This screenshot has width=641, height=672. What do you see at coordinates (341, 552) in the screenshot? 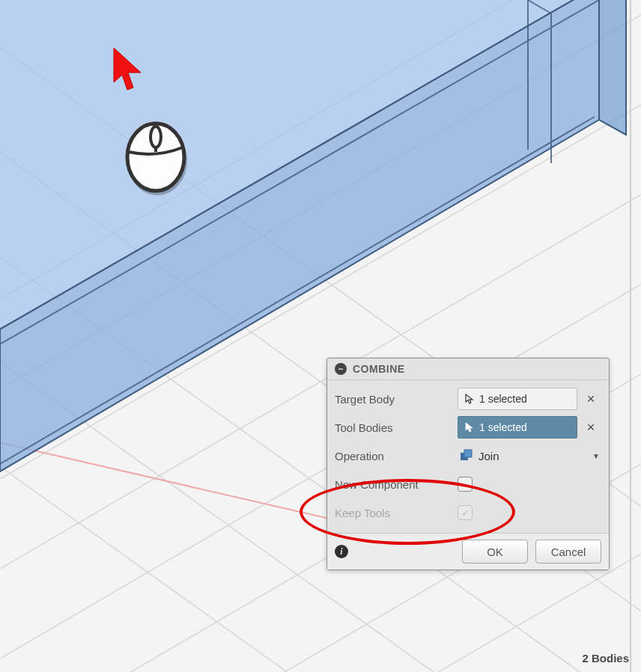
I see `info-icon: i` at bounding box center [341, 552].